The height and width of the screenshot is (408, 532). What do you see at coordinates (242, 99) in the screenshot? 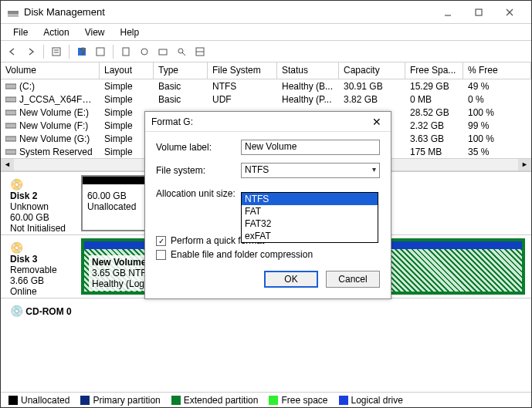
I see `cell-fs: UDF` at bounding box center [242, 99].